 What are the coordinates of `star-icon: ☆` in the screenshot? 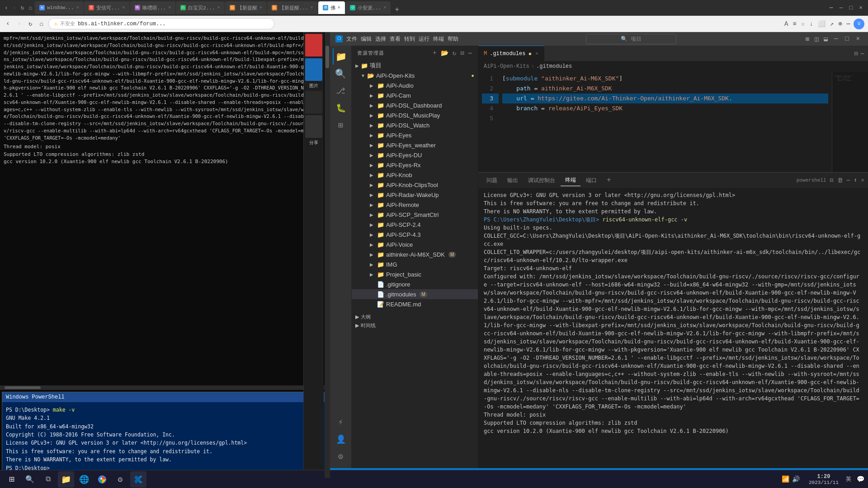 It's located at (803, 23).